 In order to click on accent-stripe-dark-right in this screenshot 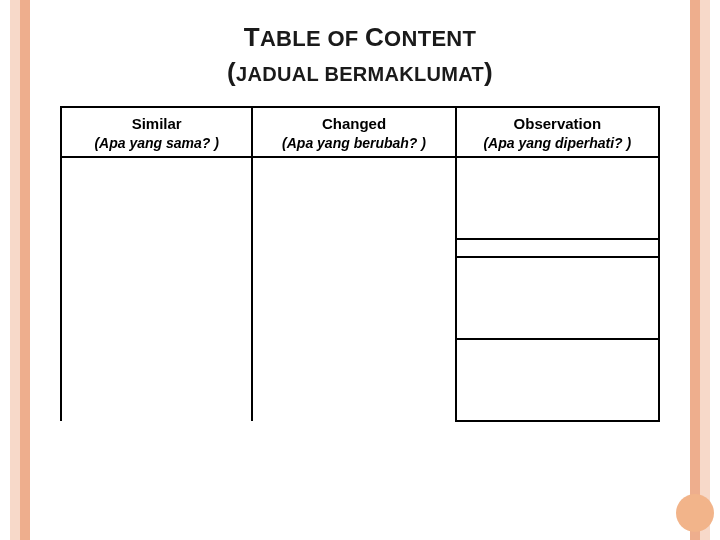, I will do `click(695, 270)`.